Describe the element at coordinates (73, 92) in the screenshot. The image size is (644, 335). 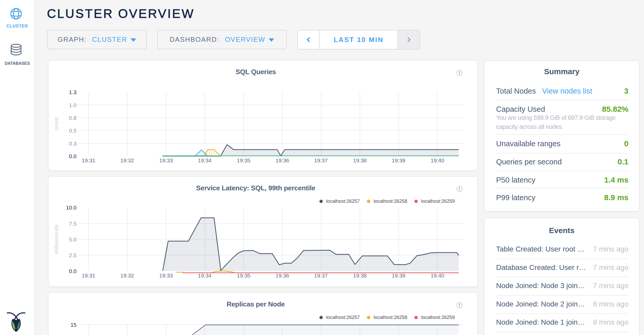
I see `svg-text: 1.3` at that location.